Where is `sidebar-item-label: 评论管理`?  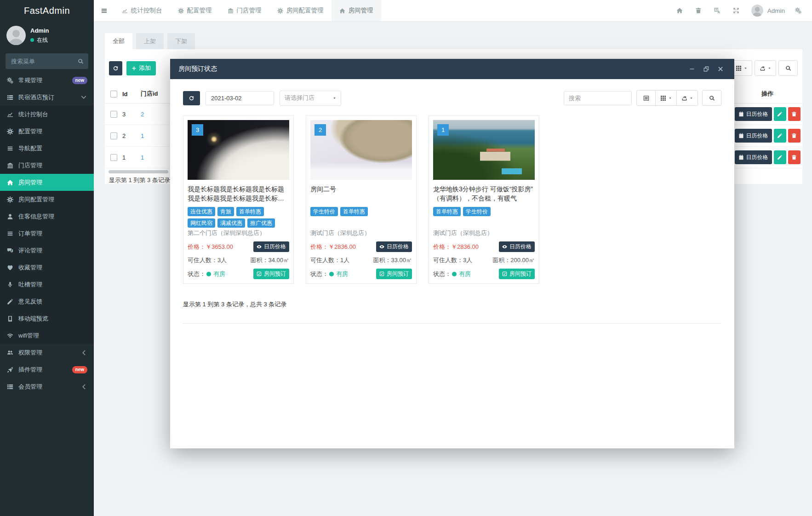
sidebar-item-label: 评论管理 is located at coordinates (30, 251).